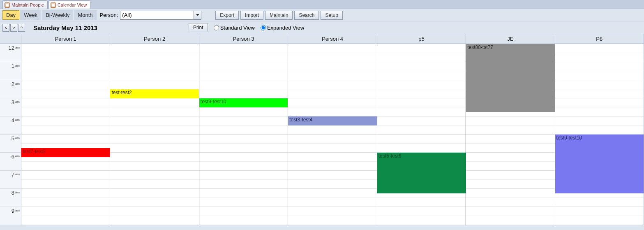 This screenshot has height=230, width=644. I want to click on expanded-view-radio-input, so click(263, 28).